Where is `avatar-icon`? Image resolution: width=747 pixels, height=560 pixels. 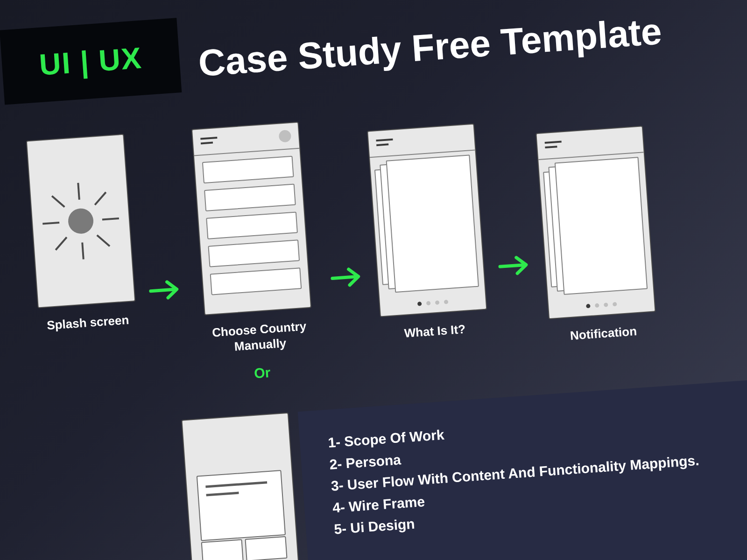
avatar-icon is located at coordinates (285, 136).